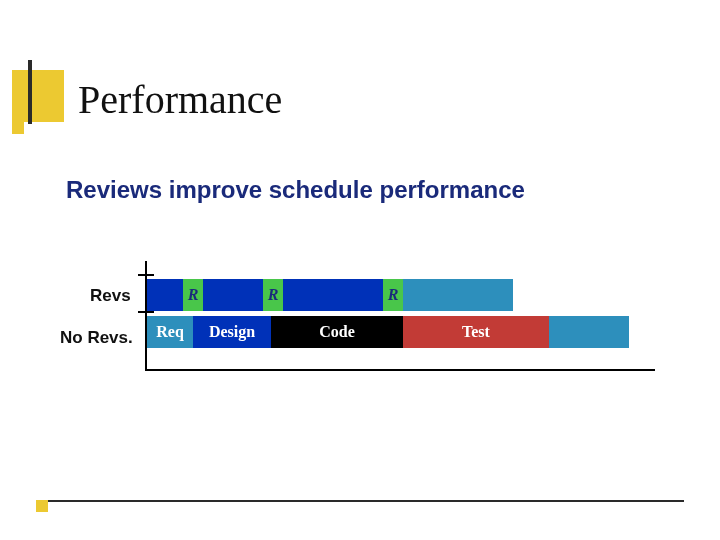 The image size is (720, 540). Describe the element at coordinates (18, 128) in the screenshot. I see `accent-square-small` at that location.